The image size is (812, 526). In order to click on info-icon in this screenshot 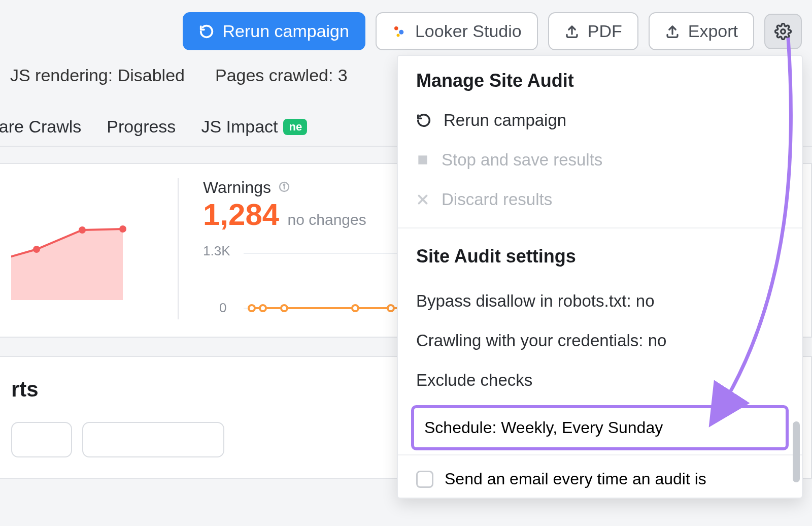, I will do `click(284, 188)`.